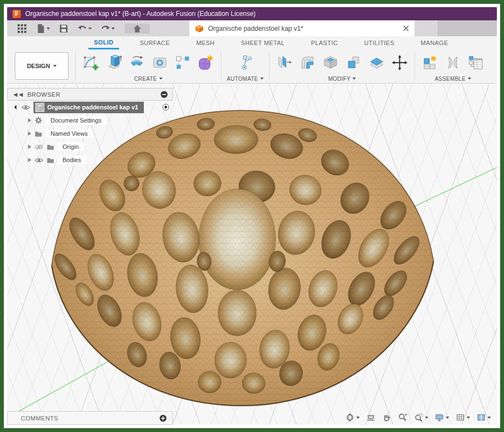 The image size is (504, 432). What do you see at coordinates (439, 418) in the screenshot?
I see `display-settings-icon` at bounding box center [439, 418].